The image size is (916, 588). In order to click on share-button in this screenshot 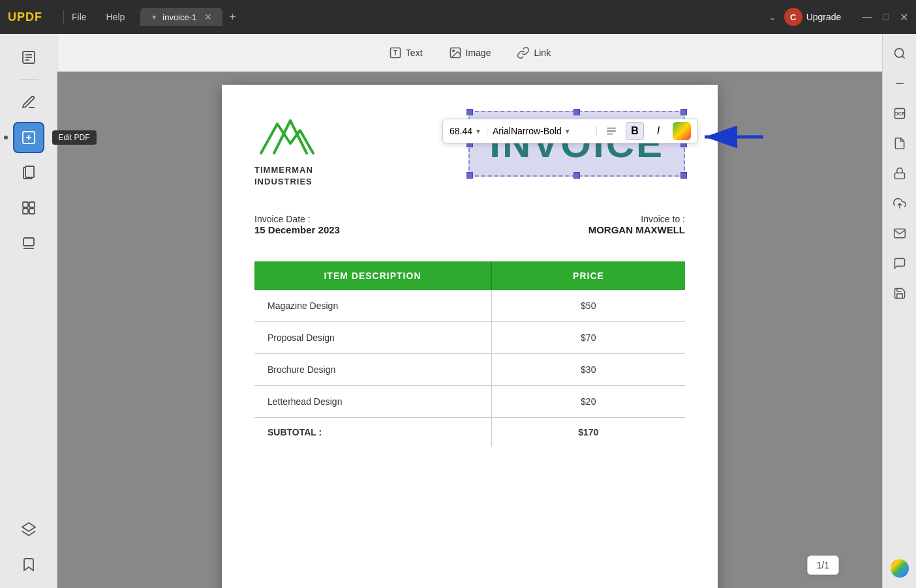, I will do `click(900, 203)`.